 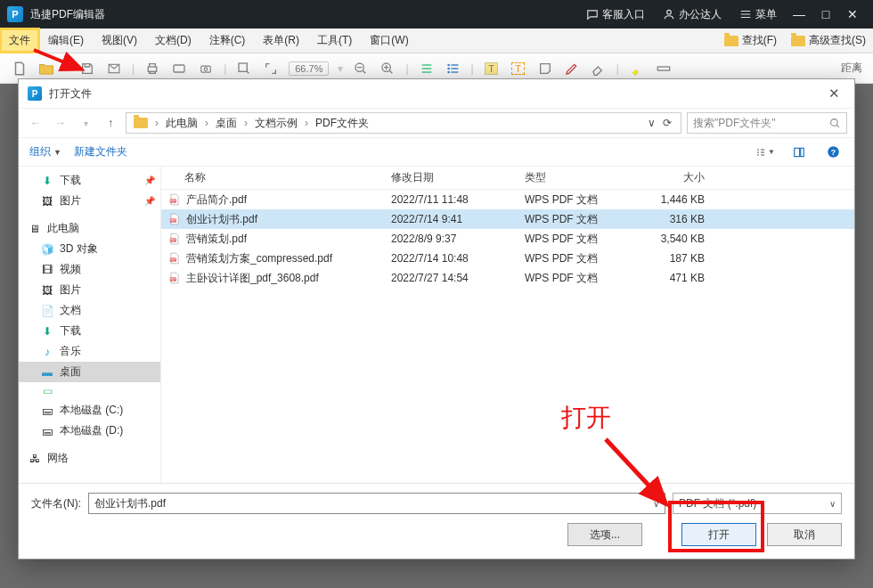 I want to click on file-row: PDF营销策划方案_compressed.pdf2022/7/14 10:48W…, so click(x=508, y=258).